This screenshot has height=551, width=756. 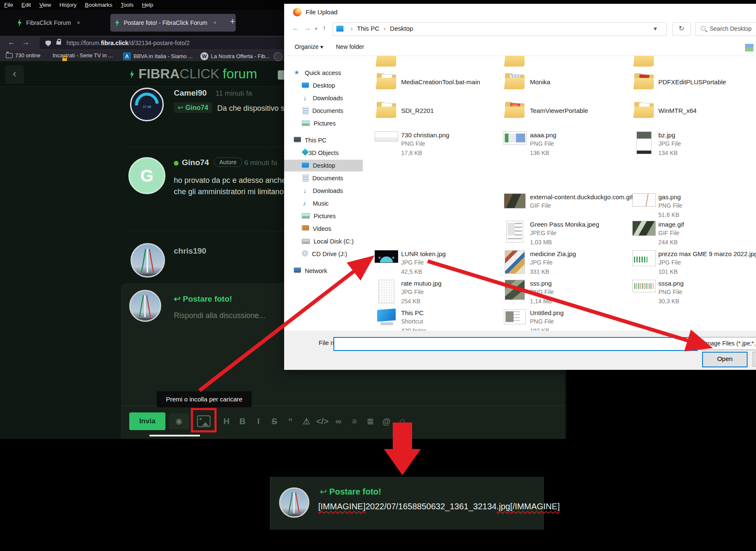 What do you see at coordinates (127, 5) in the screenshot?
I see `menu-tools: Tools` at bounding box center [127, 5].